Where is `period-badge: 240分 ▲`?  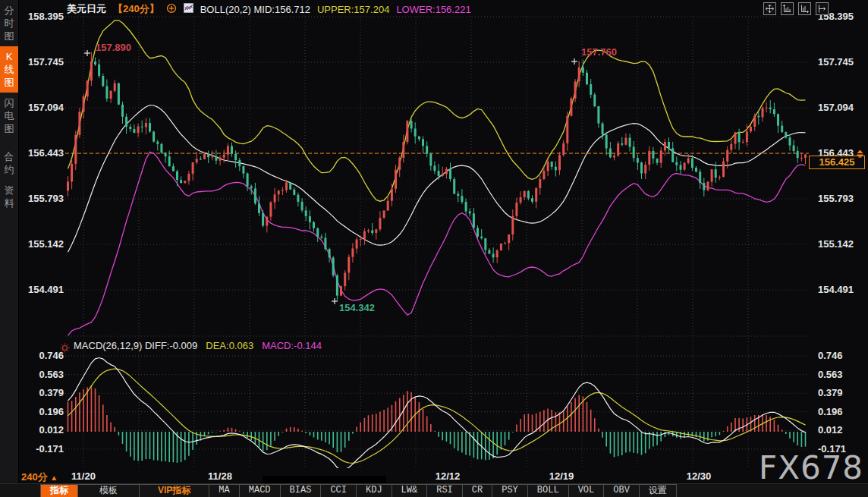 period-badge: 240分 ▲ is located at coordinates (39, 477).